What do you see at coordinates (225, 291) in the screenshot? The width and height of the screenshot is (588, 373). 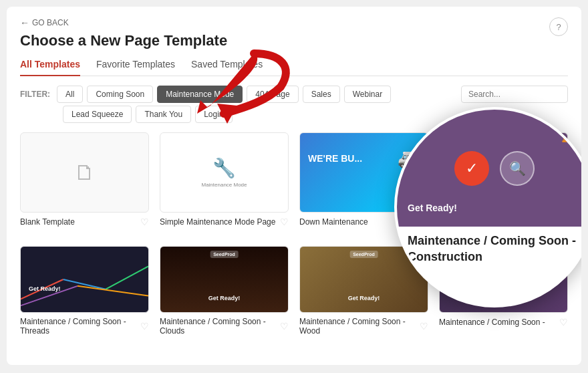 I see `template-card-clouds: SeedProd Get Ready! Maintenance / Coming…` at bounding box center [225, 291].